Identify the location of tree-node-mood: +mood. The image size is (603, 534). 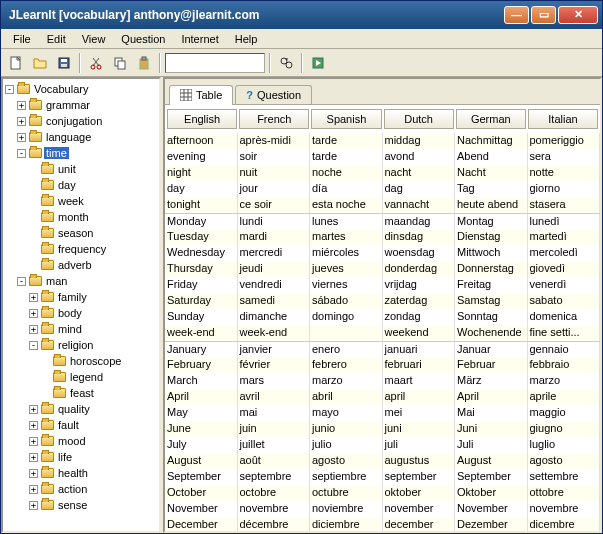
(81, 441).